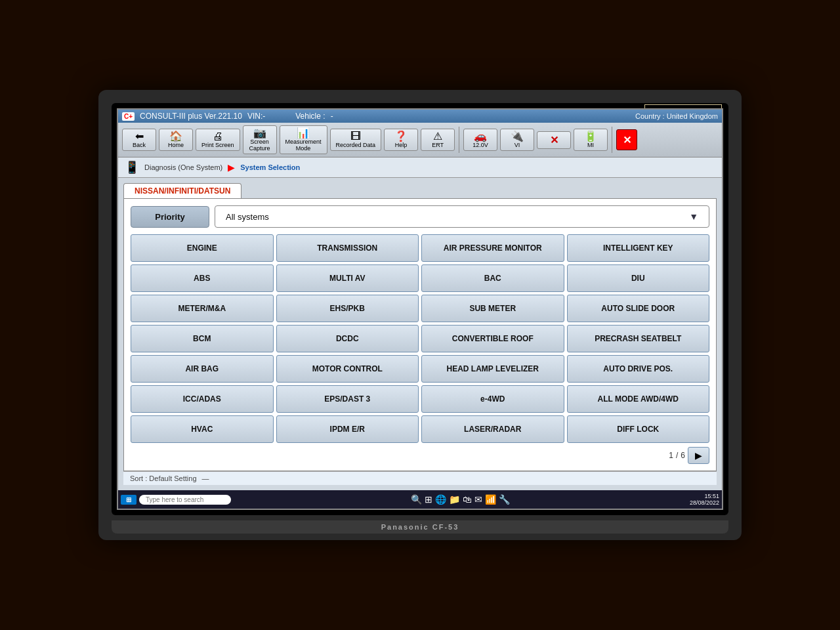 The image size is (840, 630). What do you see at coordinates (705, 503) in the screenshot?
I see `taskbar-date: 28/08/2022` at bounding box center [705, 503].